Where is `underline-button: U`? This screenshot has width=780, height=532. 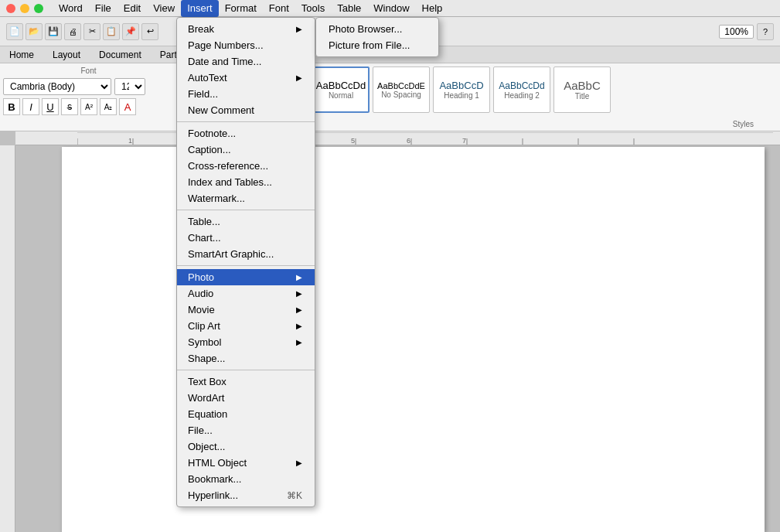 underline-button: U is located at coordinates (50, 107).